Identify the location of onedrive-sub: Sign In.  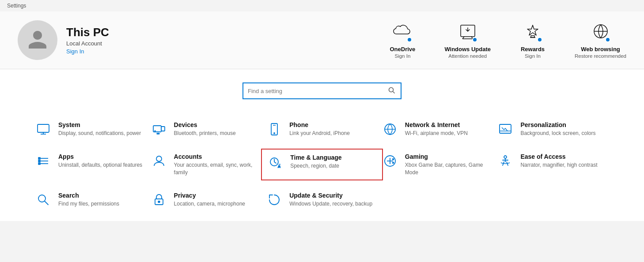
(403, 56).